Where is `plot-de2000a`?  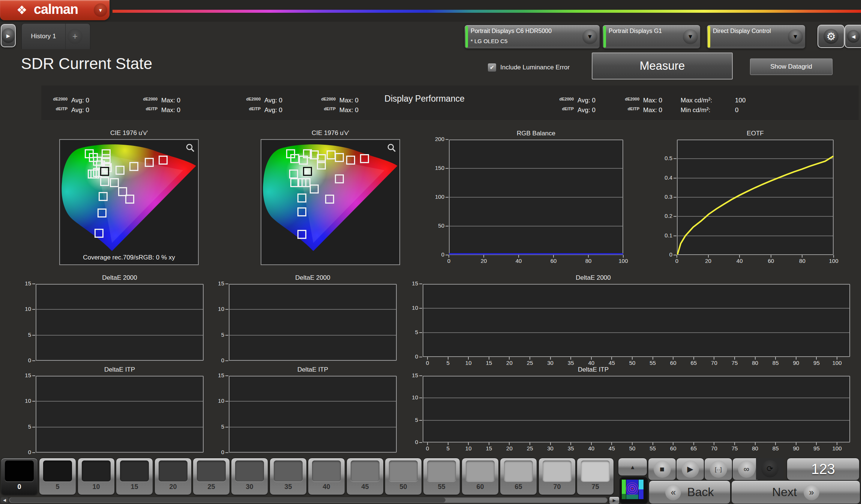 plot-de2000a is located at coordinates (120, 322).